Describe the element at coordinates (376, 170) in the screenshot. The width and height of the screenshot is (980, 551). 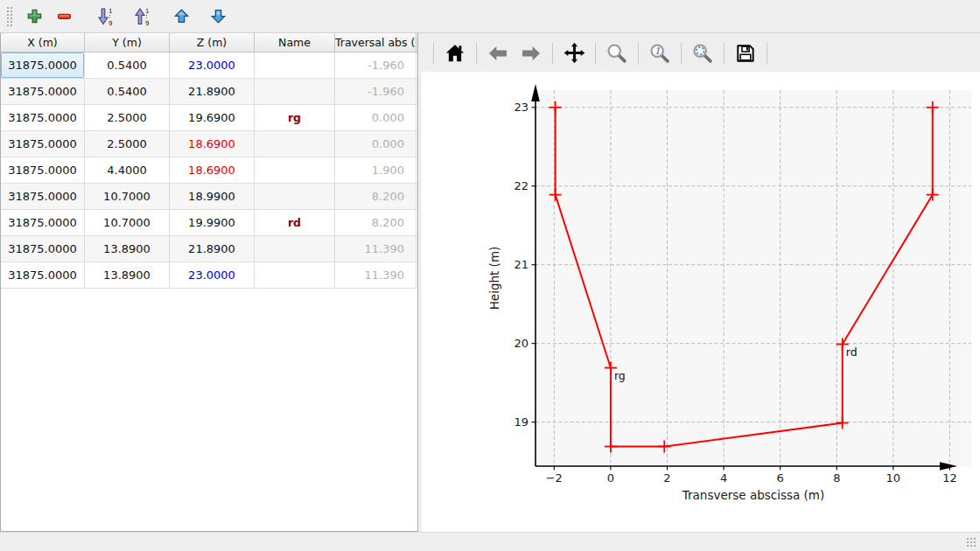
I see `cell-abs: 1.900` at that location.